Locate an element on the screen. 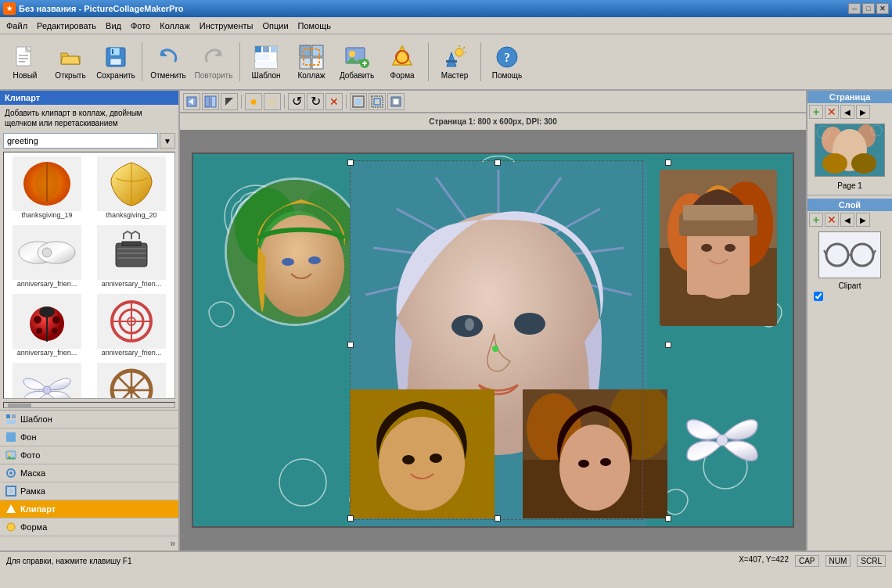 The width and height of the screenshot is (892, 588). toolbar-help-button: ? Помощь is located at coordinates (507, 62).